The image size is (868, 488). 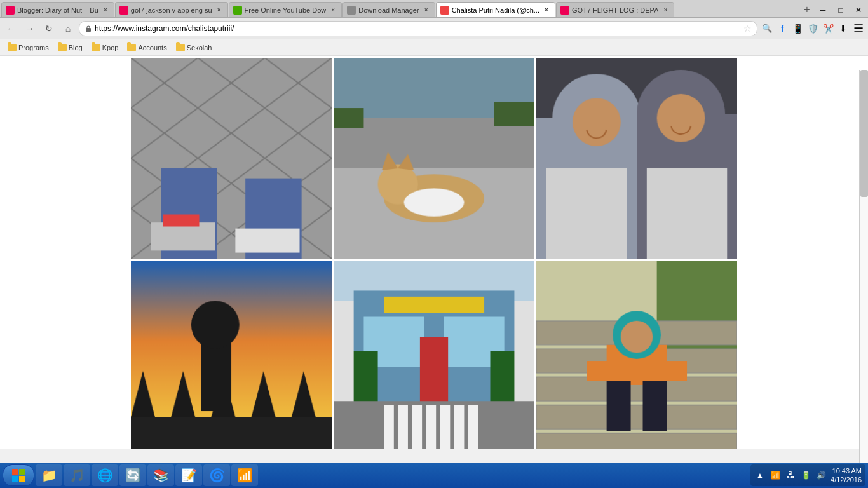 I want to click on grid-item-img5, so click(x=434, y=355).